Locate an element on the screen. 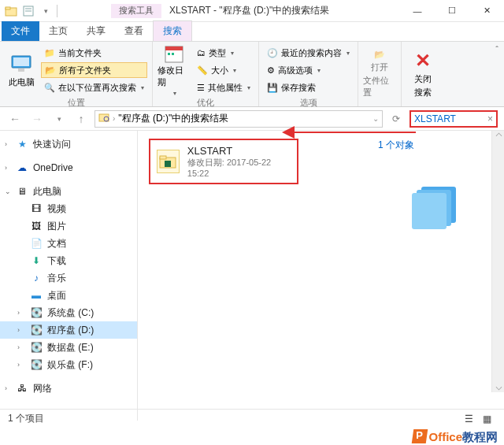 The image size is (504, 445). recent-searches-button: 🕘最近的搜索内容▾ is located at coordinates (309, 53).